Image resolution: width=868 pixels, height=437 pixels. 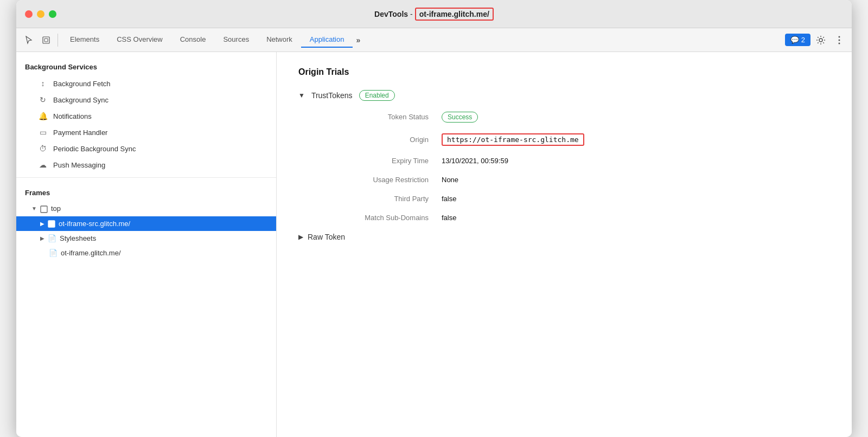 I want to click on close-button, so click(x=29, y=14).